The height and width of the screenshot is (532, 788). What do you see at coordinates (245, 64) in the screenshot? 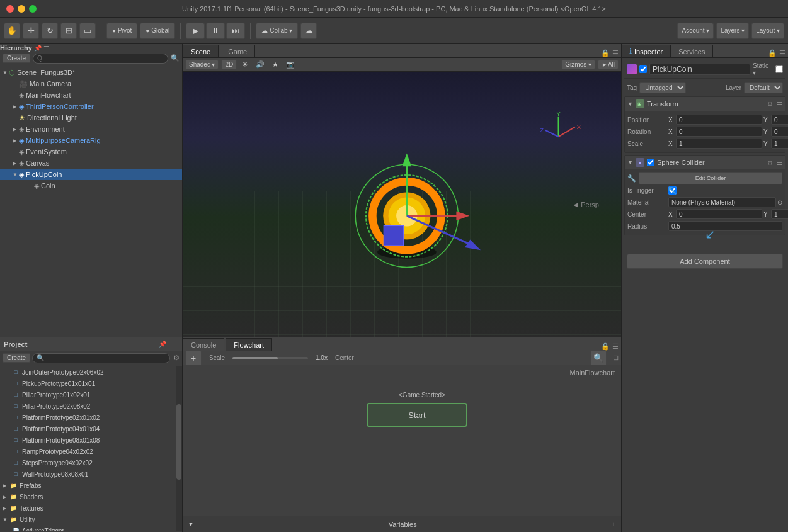
I see `lighting-toggle: ☀` at bounding box center [245, 64].